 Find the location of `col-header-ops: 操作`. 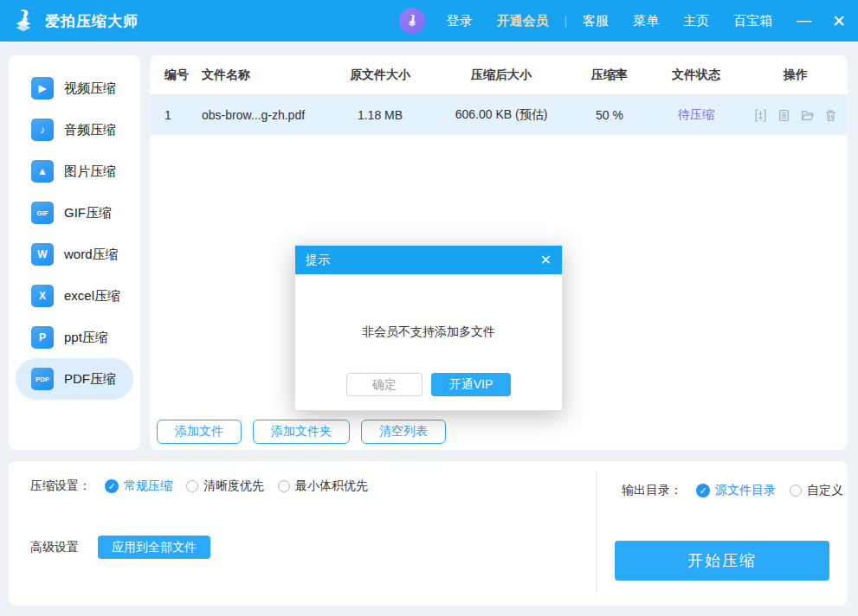

col-header-ops: 操作 is located at coordinates (796, 75).